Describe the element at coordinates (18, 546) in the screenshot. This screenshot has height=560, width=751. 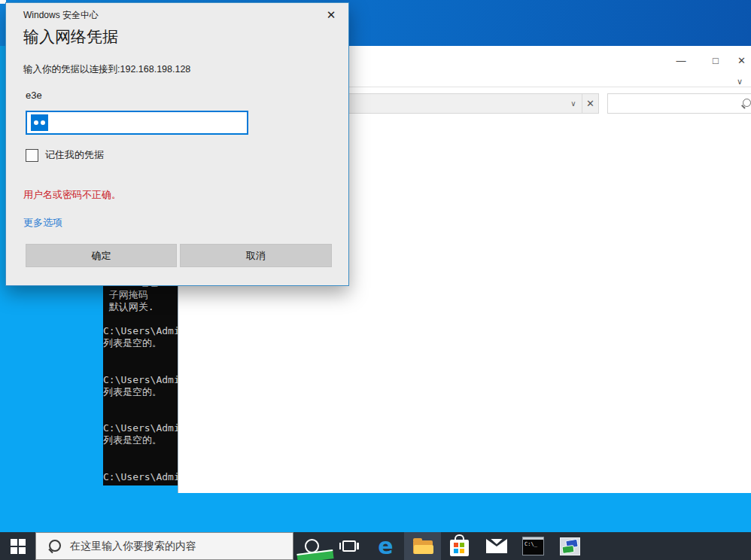
I see `windows-logo-icon` at that location.